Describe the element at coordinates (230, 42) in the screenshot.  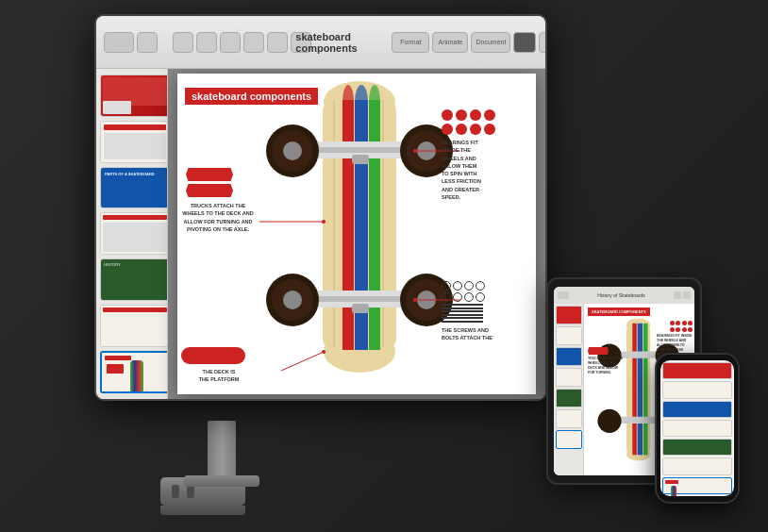
I see `text-button` at that location.